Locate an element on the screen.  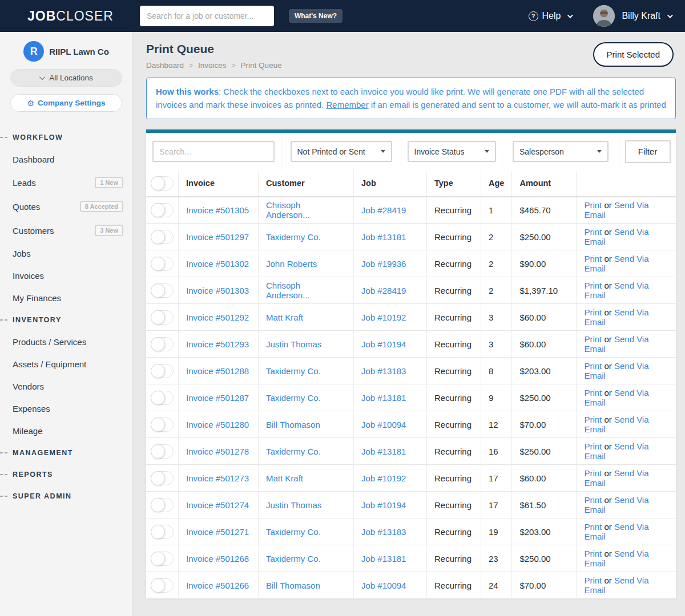
sidebar-item-leads: Leads1 New is located at coordinates (66, 183).